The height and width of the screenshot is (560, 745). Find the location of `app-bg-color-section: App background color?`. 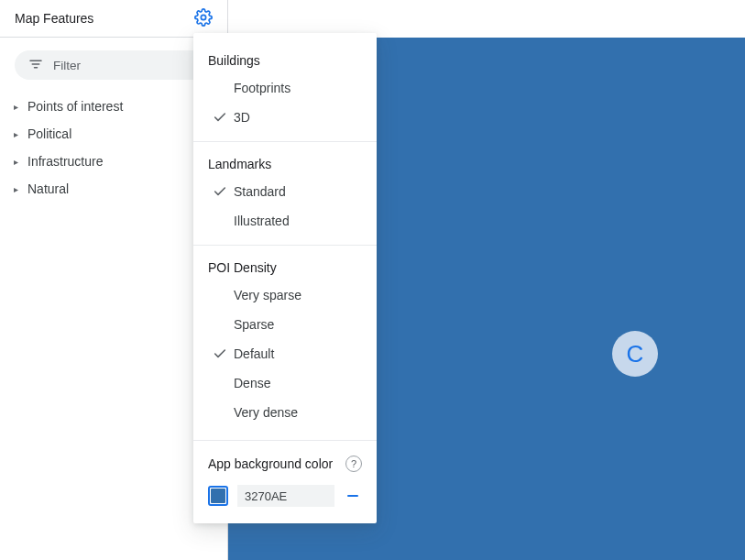

app-bg-color-section: App background color? is located at coordinates (285, 473).